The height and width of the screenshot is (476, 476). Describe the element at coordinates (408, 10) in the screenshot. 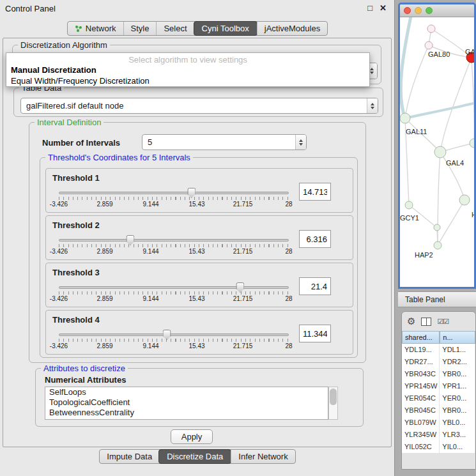

I see `mac-close-button` at that location.